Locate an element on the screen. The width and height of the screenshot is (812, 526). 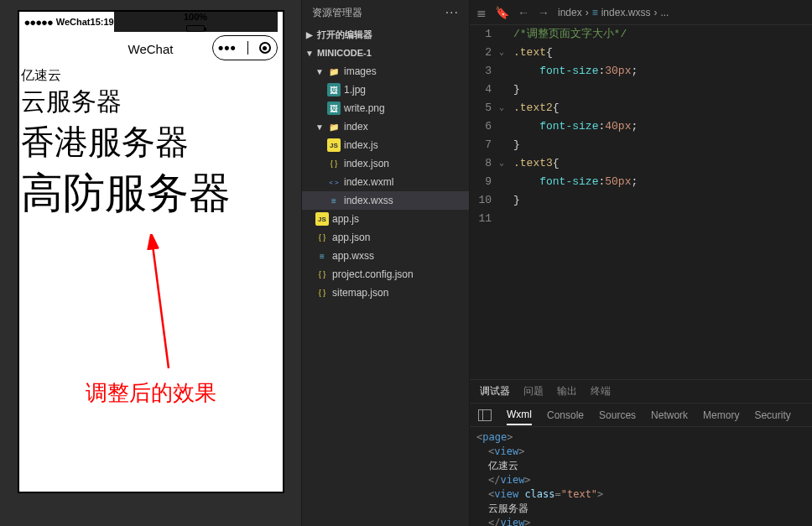
bookmark-icon: 🔖 is located at coordinates (502, 13).